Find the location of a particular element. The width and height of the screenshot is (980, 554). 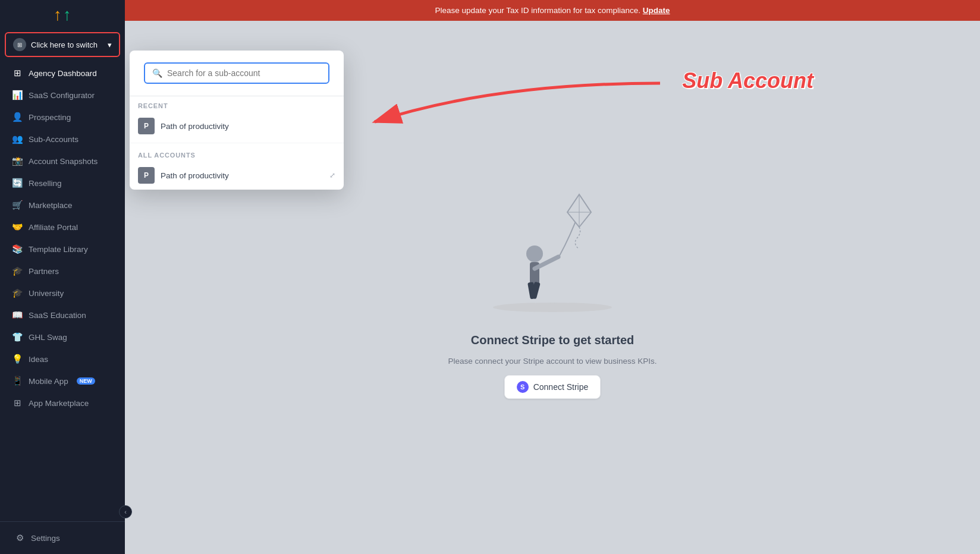

swag-icon: 👕 is located at coordinates (17, 337).